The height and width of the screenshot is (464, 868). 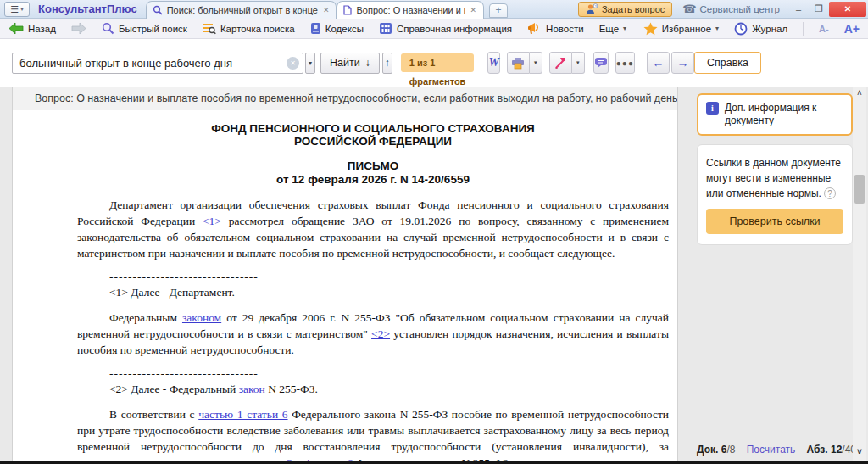 What do you see at coordinates (689, 8) in the screenshot?
I see `phone-icon: ☎` at bounding box center [689, 8].